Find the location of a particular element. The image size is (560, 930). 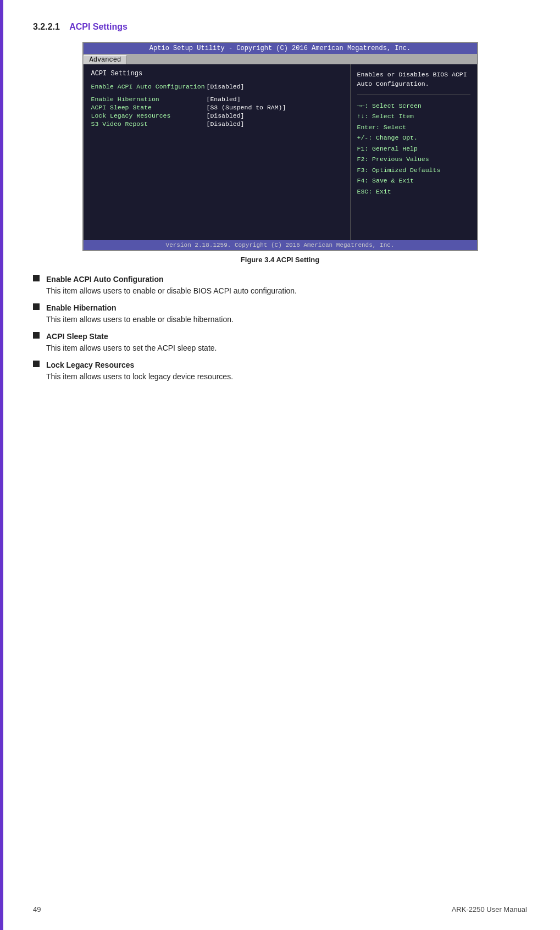

section-title: 3.2.2.1 ACPI Settings is located at coordinates (280, 27).